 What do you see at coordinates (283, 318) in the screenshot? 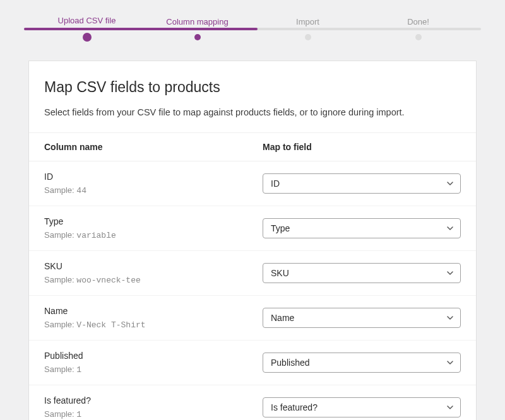
I see `select-value: Name` at bounding box center [283, 318].